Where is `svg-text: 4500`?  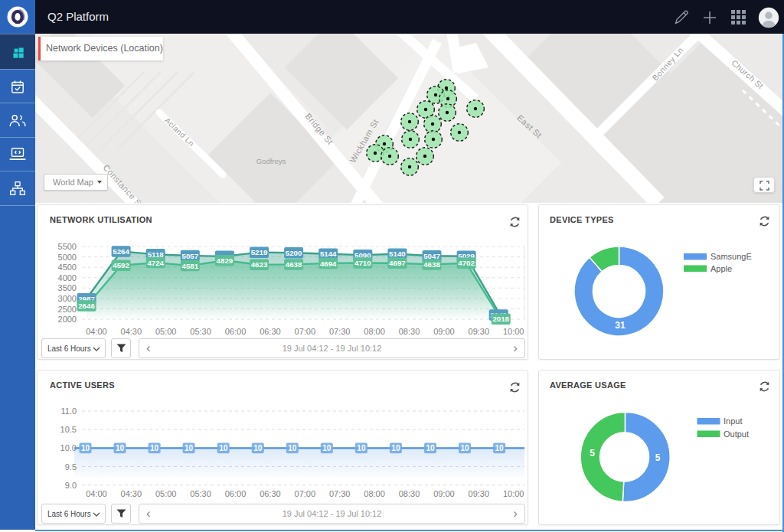
svg-text: 4500 is located at coordinates (67, 267).